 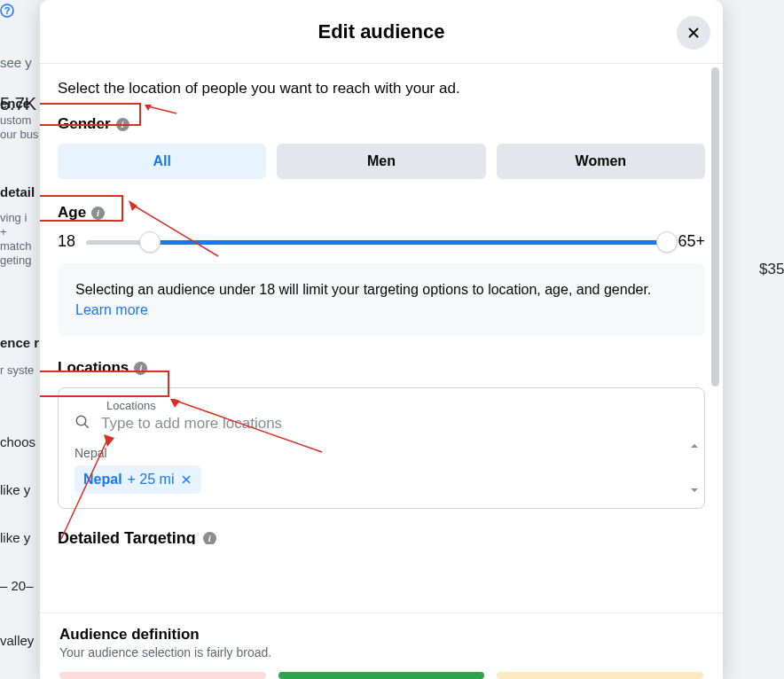 What do you see at coordinates (381, 161) in the screenshot?
I see `gender-options: All Men Women` at bounding box center [381, 161].